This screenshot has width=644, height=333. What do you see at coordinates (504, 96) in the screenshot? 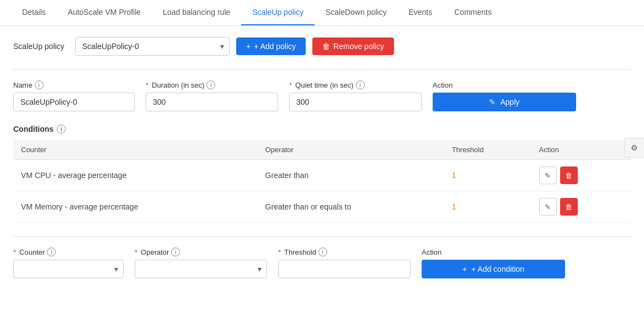
I see `apply-action-group: Action ✎ Apply` at bounding box center [504, 96].